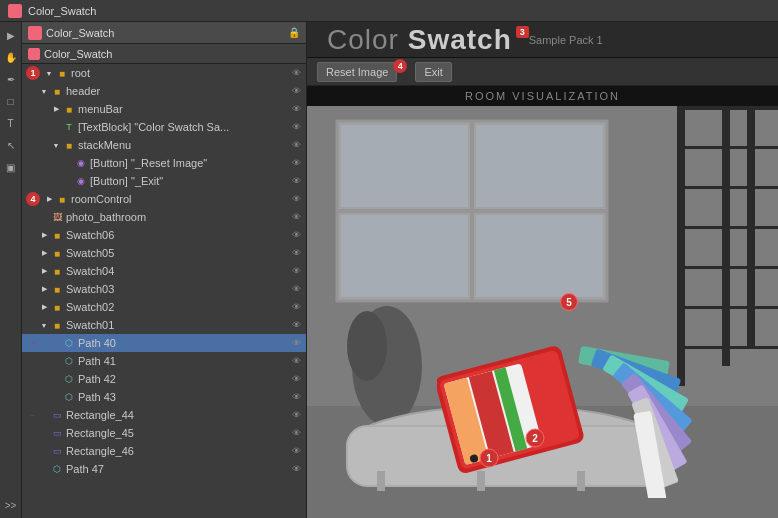 Image resolution: width=778 pixels, height=518 pixels. What do you see at coordinates (433, 72) in the screenshot?
I see `exit-button: Exit` at bounding box center [433, 72].